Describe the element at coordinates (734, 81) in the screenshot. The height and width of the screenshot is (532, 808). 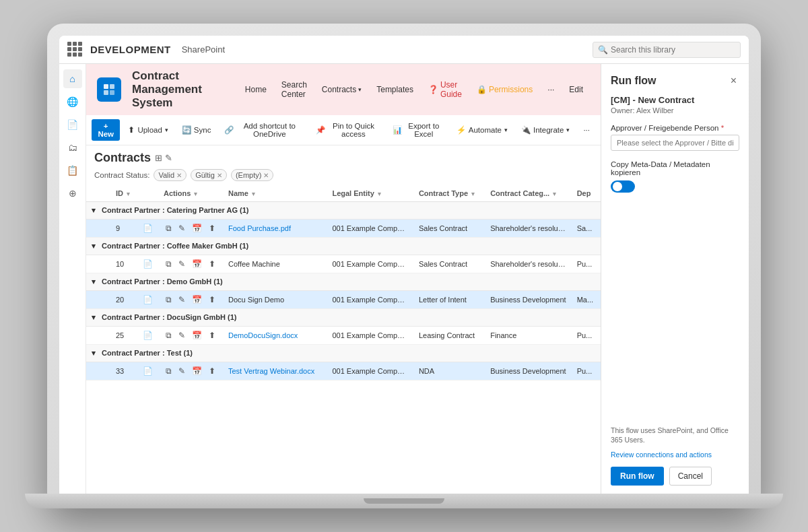
I see `run-flow-close-button: ×` at that location.